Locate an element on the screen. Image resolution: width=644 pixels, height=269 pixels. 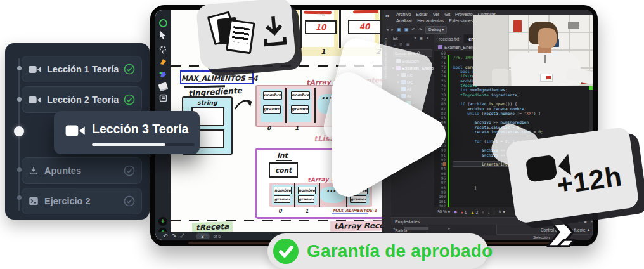
resources-sticker is located at coordinates (246, 35).